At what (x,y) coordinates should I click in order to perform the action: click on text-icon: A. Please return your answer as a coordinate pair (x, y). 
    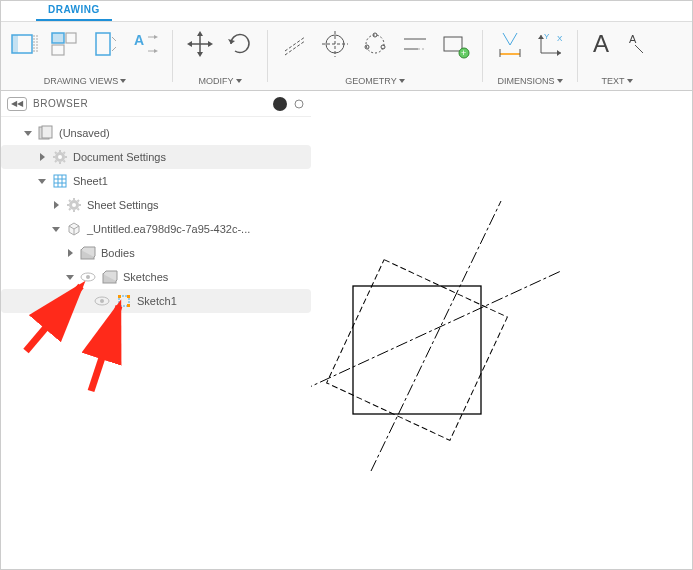
    Looking at the image, I should click on (605, 44).